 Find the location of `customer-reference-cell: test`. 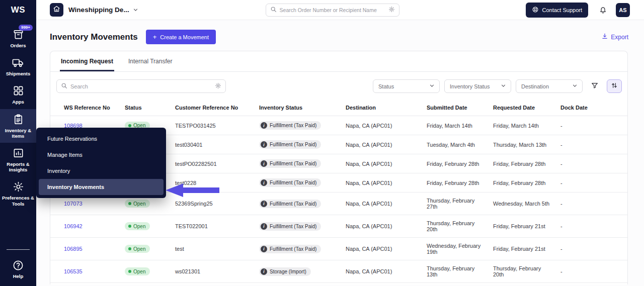

customer-reference-cell: test is located at coordinates (213, 249).